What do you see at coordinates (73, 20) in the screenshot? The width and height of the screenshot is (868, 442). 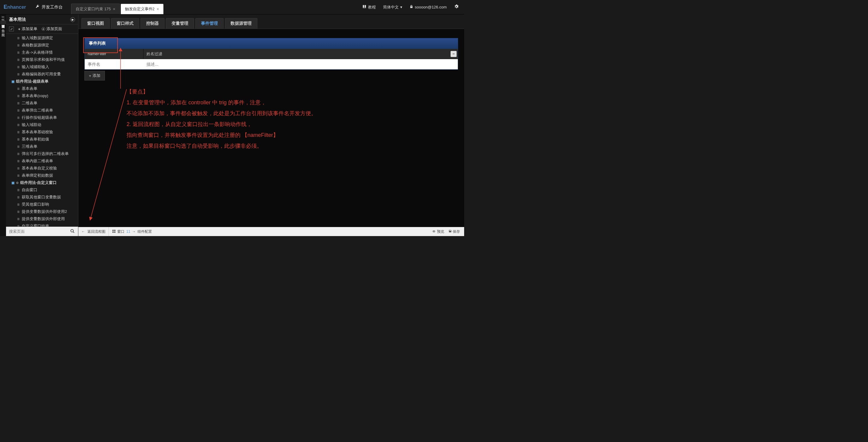 I see `play-icon: ▶` at bounding box center [73, 20].